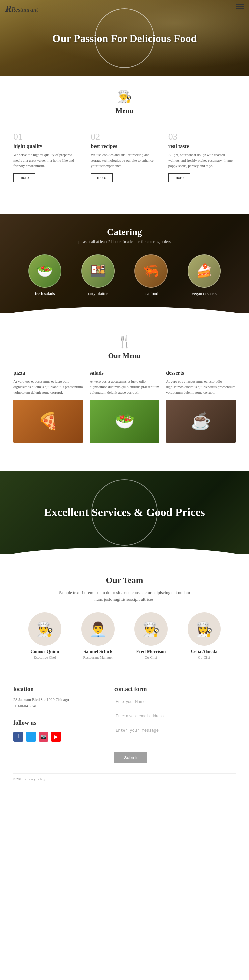 The height and width of the screenshot is (980, 249). Describe the element at coordinates (98, 652) in the screenshot. I see `member-2-name: Samuel Schick` at that location.